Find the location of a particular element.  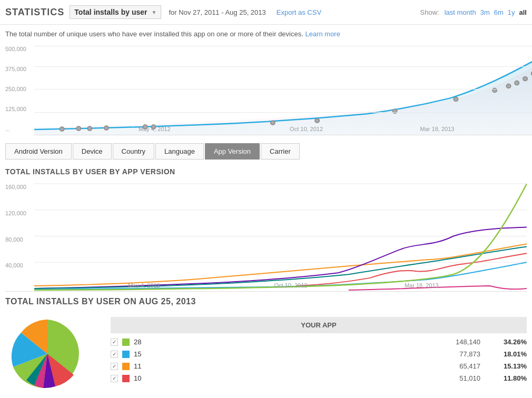

date-range: for Nov 27, 2011 - Aug 25, 2013 is located at coordinates (217, 13).